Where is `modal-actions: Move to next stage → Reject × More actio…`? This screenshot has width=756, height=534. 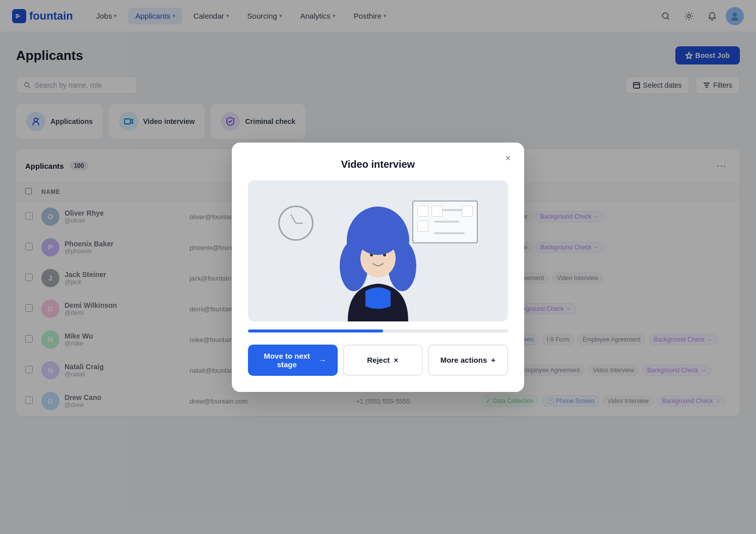 modal-actions: Move to next stage → Reject × More actio… is located at coordinates (378, 360).